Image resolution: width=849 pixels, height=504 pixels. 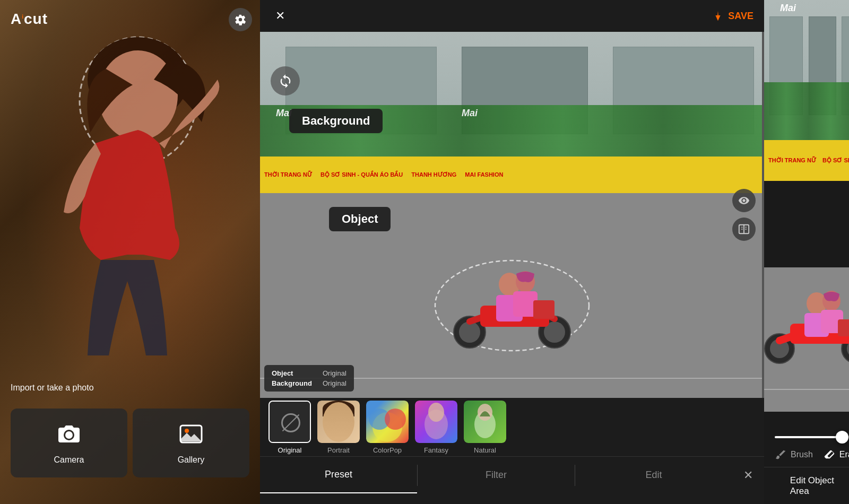 What do you see at coordinates (29, 19) in the screenshot?
I see `app-logo: Aicut` at bounding box center [29, 19].